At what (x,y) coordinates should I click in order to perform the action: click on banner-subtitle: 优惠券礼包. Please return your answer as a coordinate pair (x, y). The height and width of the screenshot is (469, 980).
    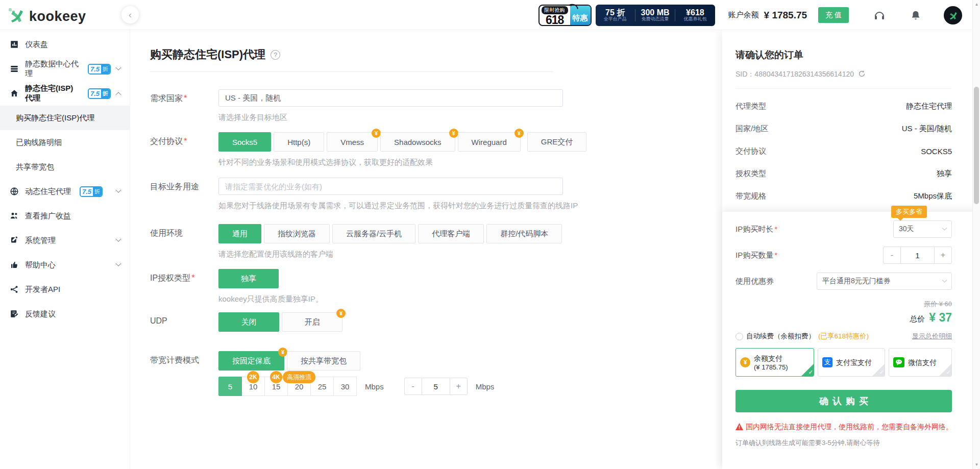
    Looking at the image, I should click on (695, 19).